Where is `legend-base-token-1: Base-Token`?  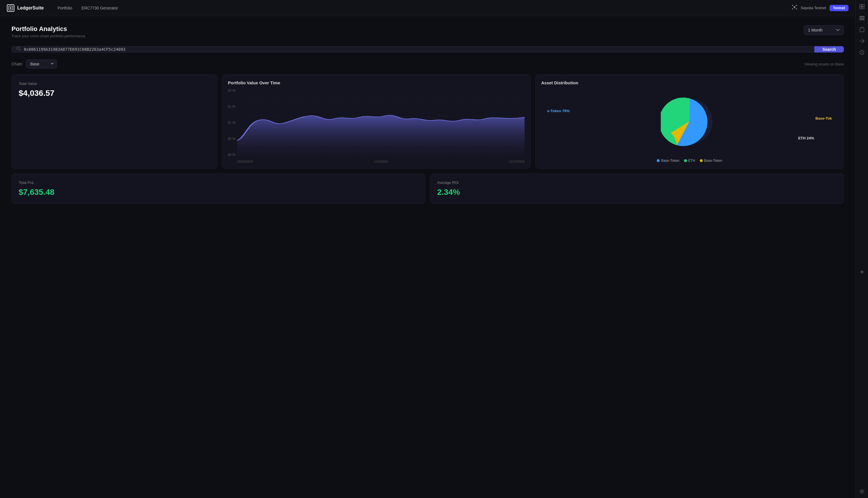
legend-base-token-1: Base-Token is located at coordinates (668, 161).